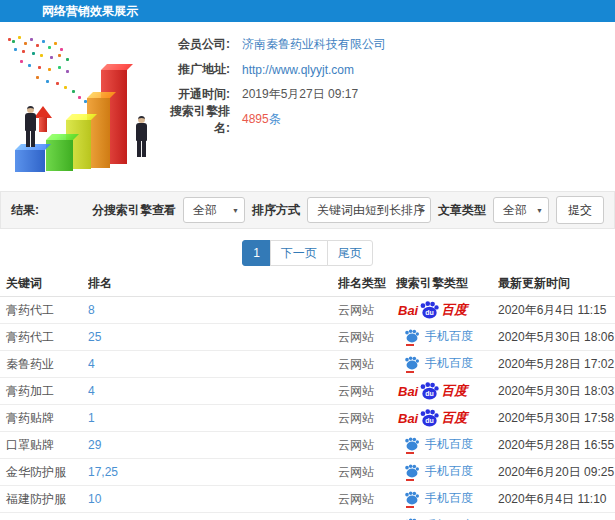 The width and height of the screenshot is (615, 520). What do you see at coordinates (94, 499) in the screenshot?
I see `rank-link: 10` at bounding box center [94, 499].